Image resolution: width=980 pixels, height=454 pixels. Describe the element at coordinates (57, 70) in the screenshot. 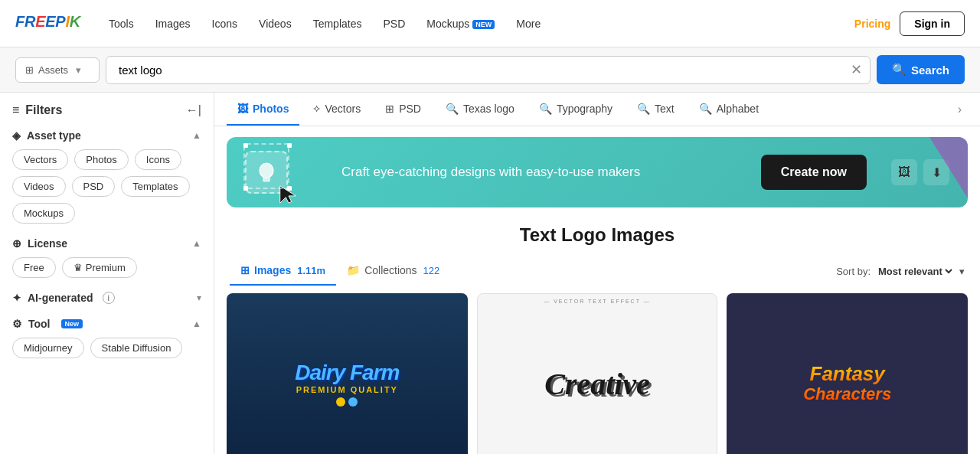

I see `asset-dropdown: ⊞ Assets ▾` at that location.